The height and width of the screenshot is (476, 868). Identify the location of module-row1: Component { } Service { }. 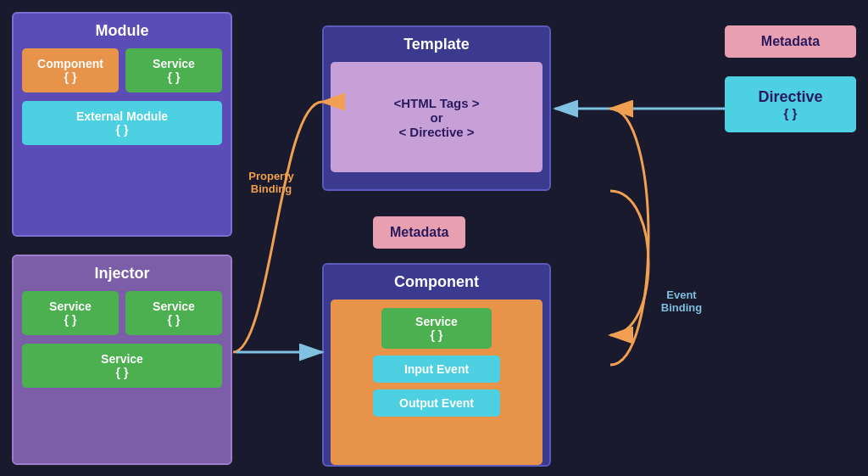
(122, 70).